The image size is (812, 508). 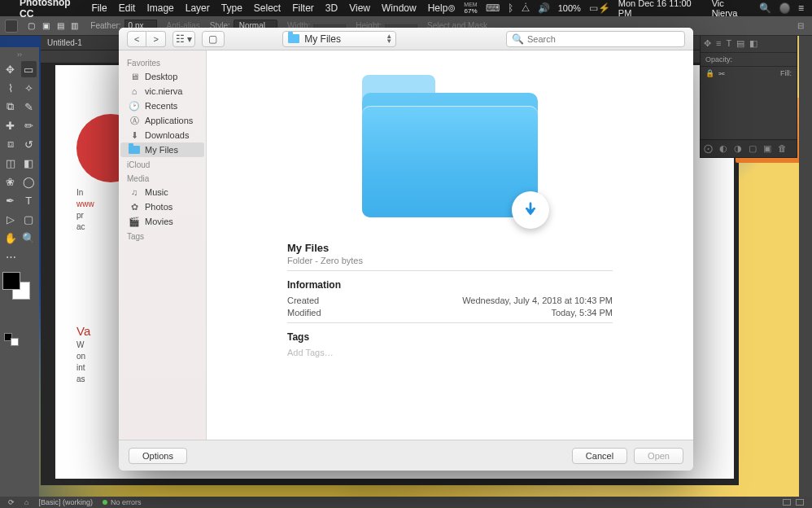 What do you see at coordinates (198, 8) in the screenshot?
I see `menu-layer: Layer` at bounding box center [198, 8].